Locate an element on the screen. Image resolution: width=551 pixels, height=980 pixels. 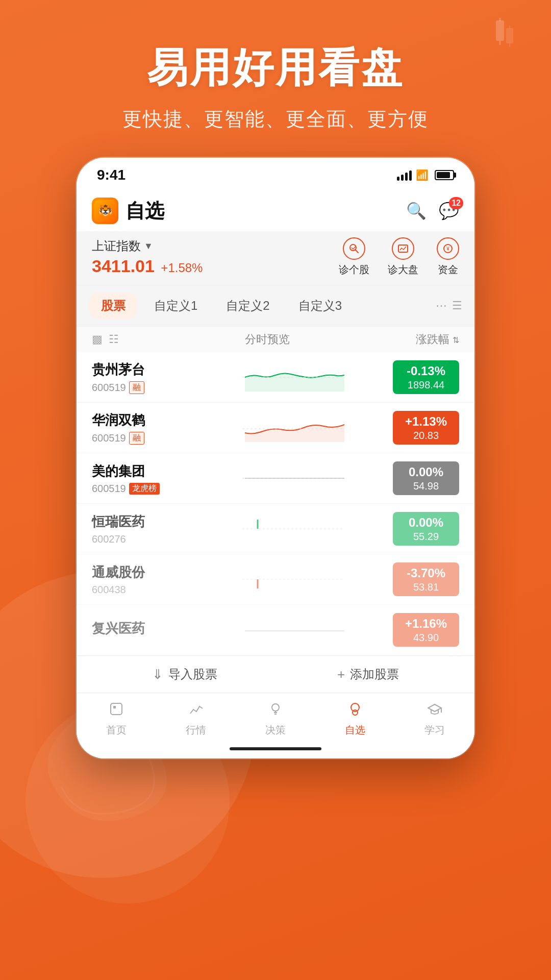
stock-item-0: 贵州茅台 600519 融 -0.13% 1898.44 is located at coordinates (276, 378).